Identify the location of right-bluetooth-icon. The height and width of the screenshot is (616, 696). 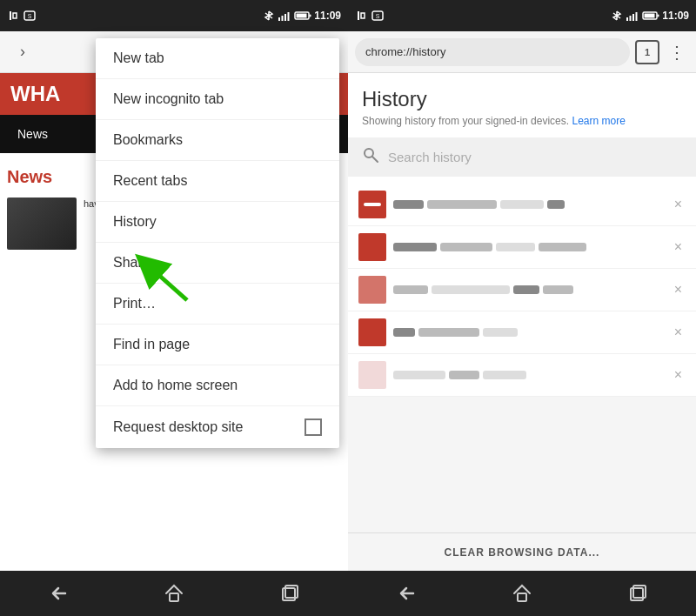
(617, 16).